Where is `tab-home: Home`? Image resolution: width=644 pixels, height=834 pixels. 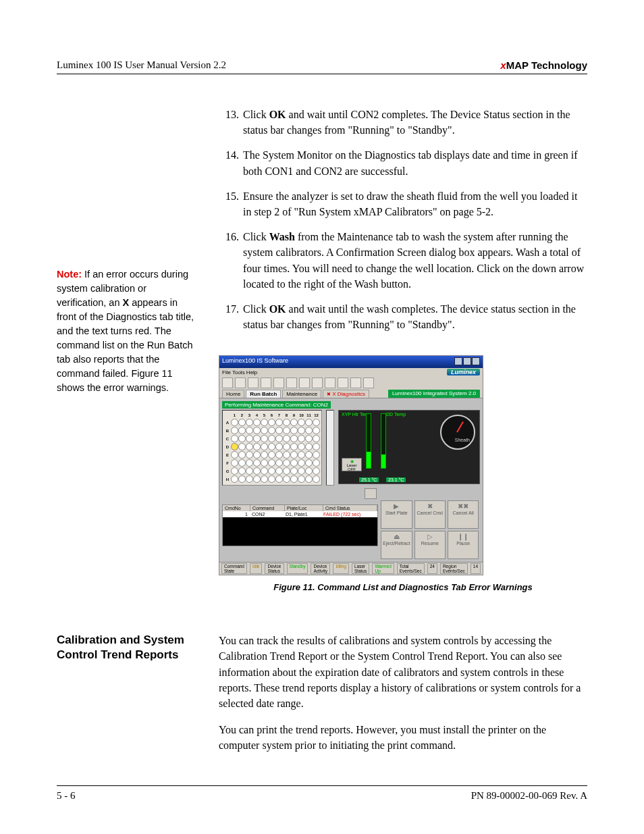
tab-home: Home is located at coordinates (234, 394).